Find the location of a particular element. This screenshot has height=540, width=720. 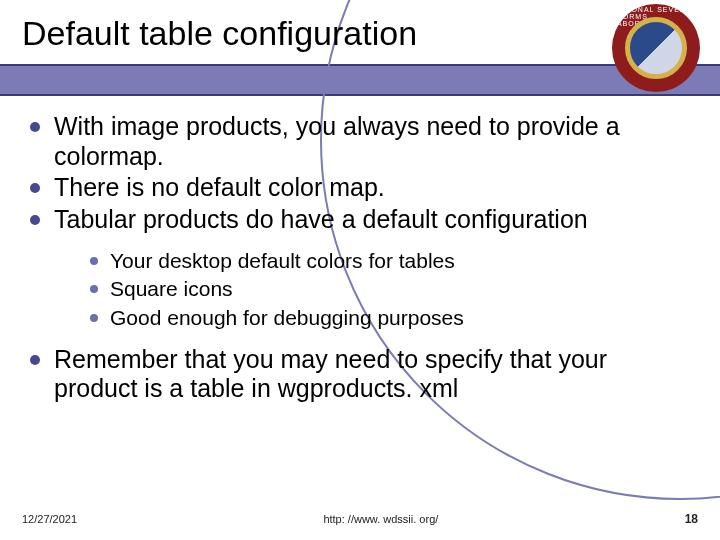

list-item: Good enough for debugging purposes is located at coordinates (384, 318).